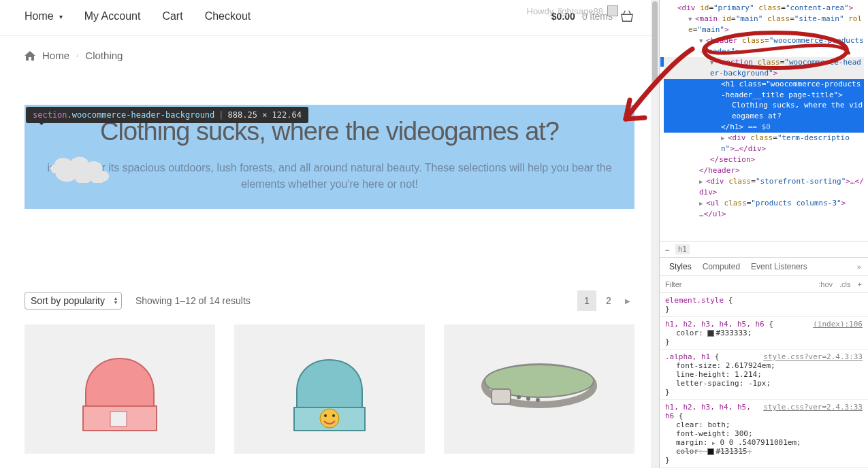 The width and height of the screenshot is (868, 468). What do you see at coordinates (50, 115) in the screenshot?
I see `tooltip-tag: section` at bounding box center [50, 115].